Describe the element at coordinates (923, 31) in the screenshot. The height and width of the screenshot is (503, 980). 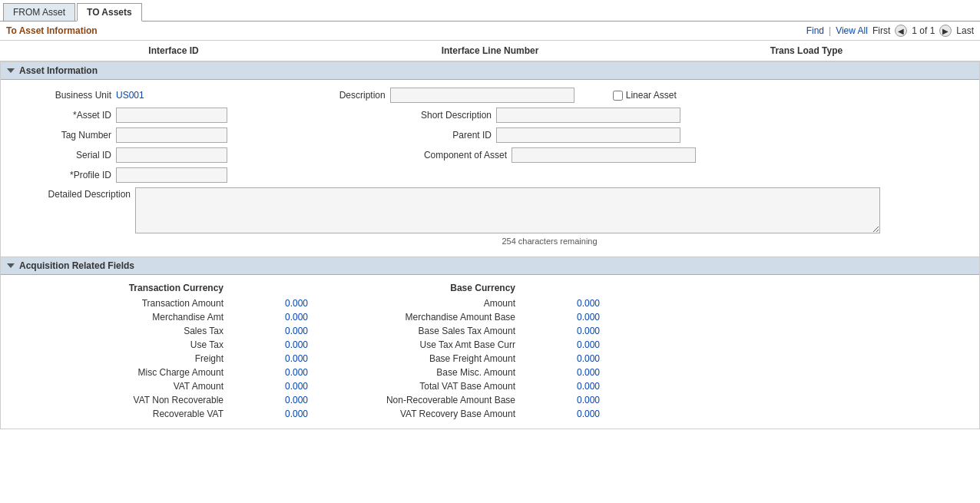
I see `pagination-text: 1 of 1` at that location.